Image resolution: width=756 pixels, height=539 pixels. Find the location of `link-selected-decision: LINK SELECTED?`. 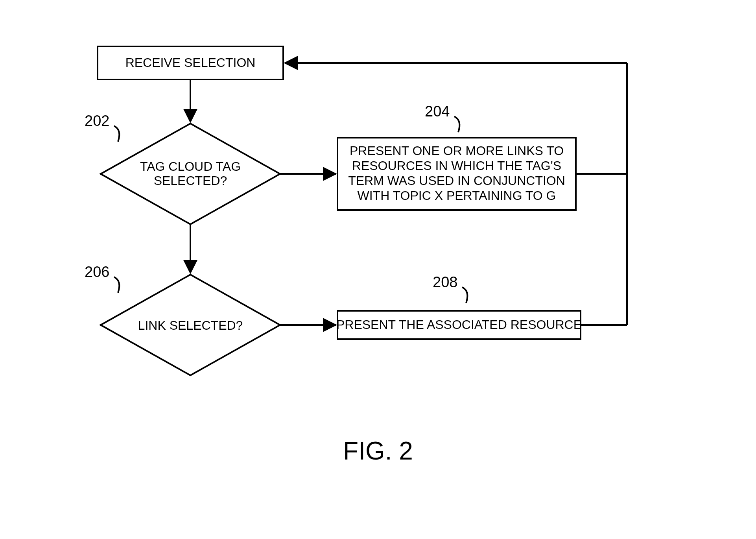

link-selected-decision: LINK SELECTED? is located at coordinates (190, 325).